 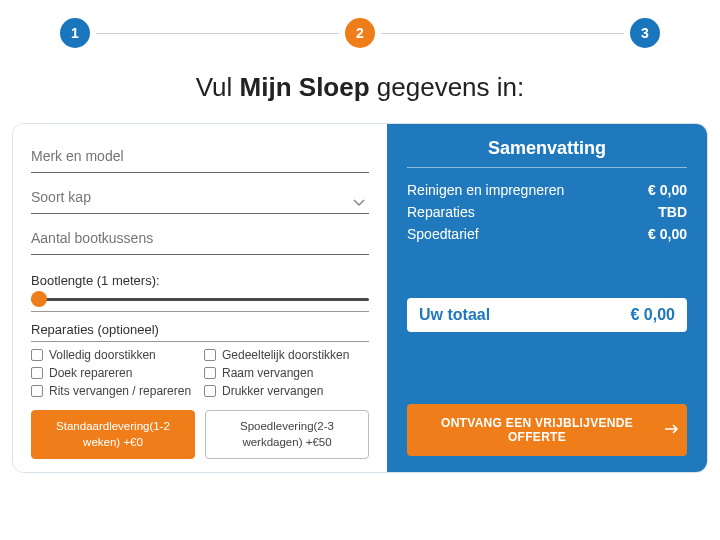 What do you see at coordinates (286, 355) in the screenshot?
I see `repair-label: Gedeeltelijk doorstikken` at bounding box center [286, 355].